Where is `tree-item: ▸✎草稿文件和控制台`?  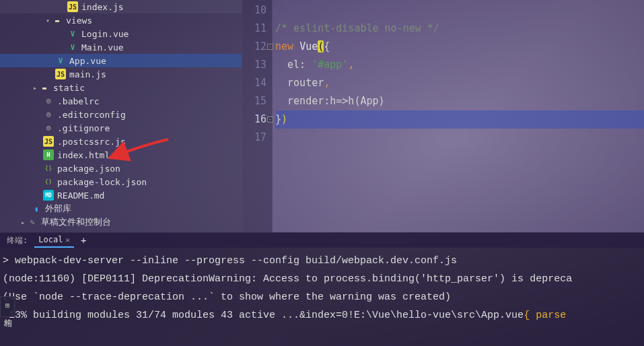 tree-item: ▸✎草稿文件和控制台 is located at coordinates (121, 222).